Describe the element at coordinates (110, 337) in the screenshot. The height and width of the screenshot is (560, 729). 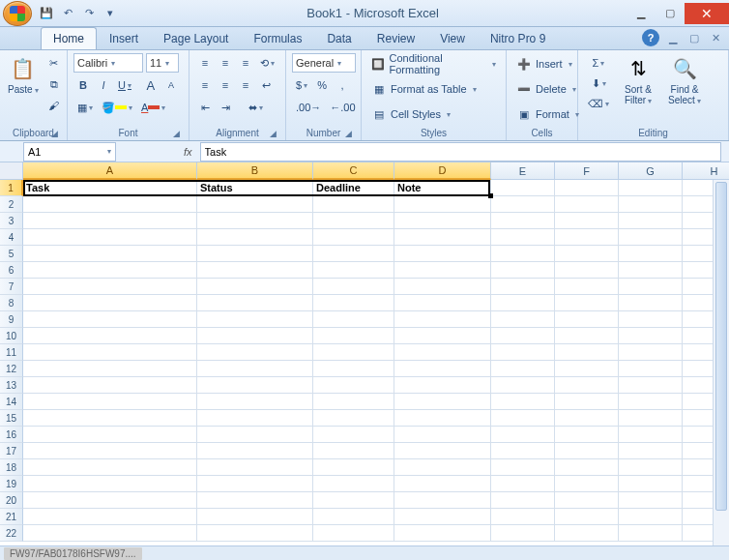
I see `cell-A10` at that location.